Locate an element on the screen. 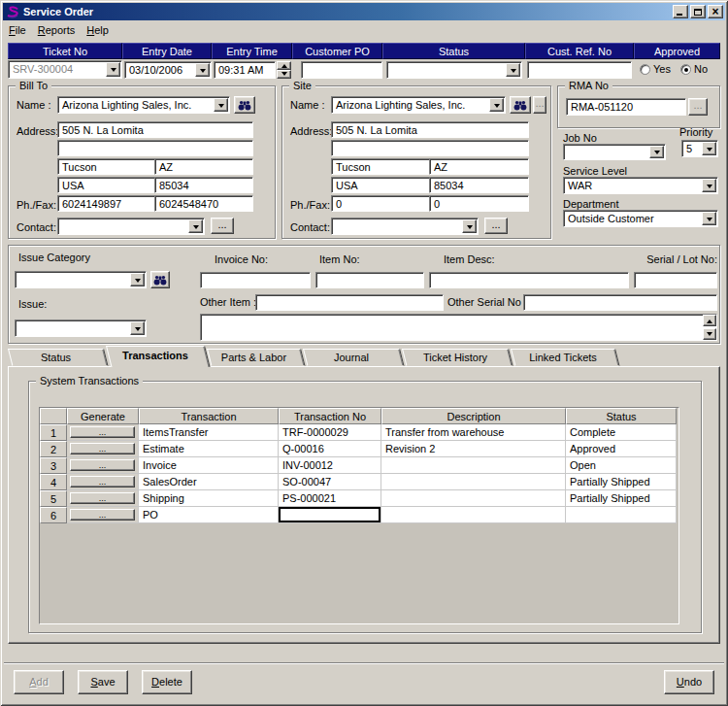 This screenshot has width=728, height=706. transaction-cell: Estimate is located at coordinates (209, 449).